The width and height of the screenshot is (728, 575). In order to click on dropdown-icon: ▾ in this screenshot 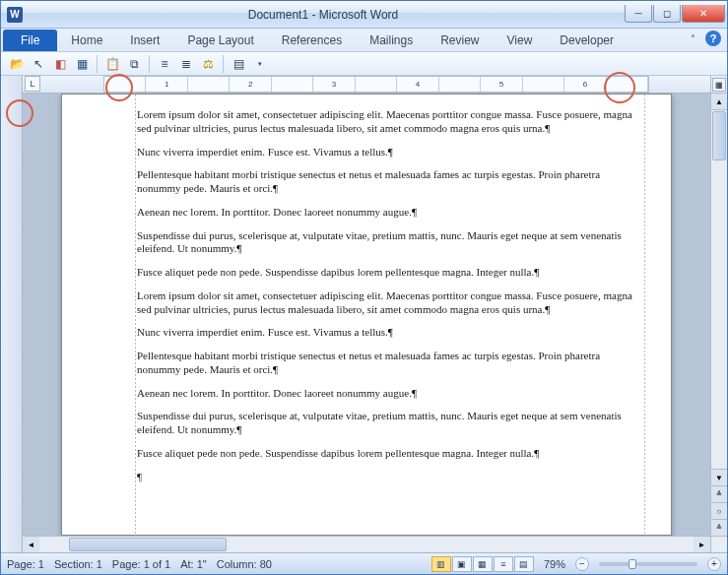, I will do `click(260, 64)`.